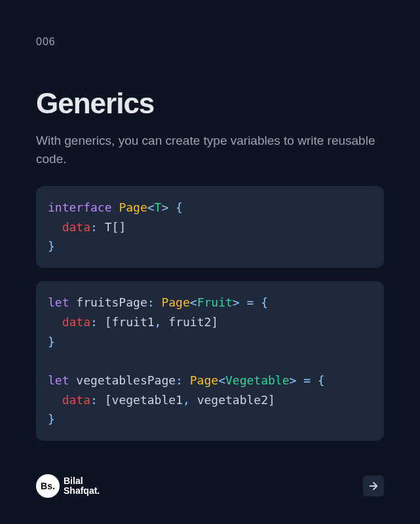  What do you see at coordinates (109, 303) in the screenshot?
I see `identifier: fruitsPage` at bounding box center [109, 303].